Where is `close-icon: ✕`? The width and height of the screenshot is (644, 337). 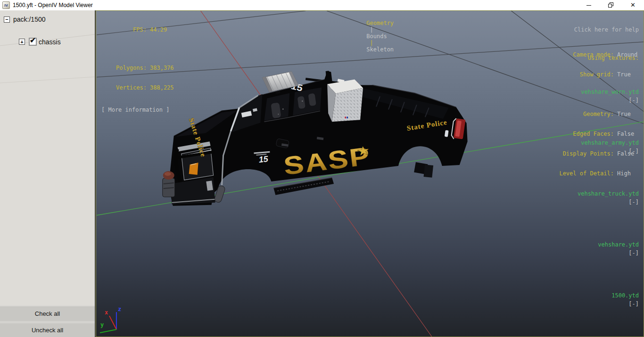
close-icon: ✕ is located at coordinates (633, 5).